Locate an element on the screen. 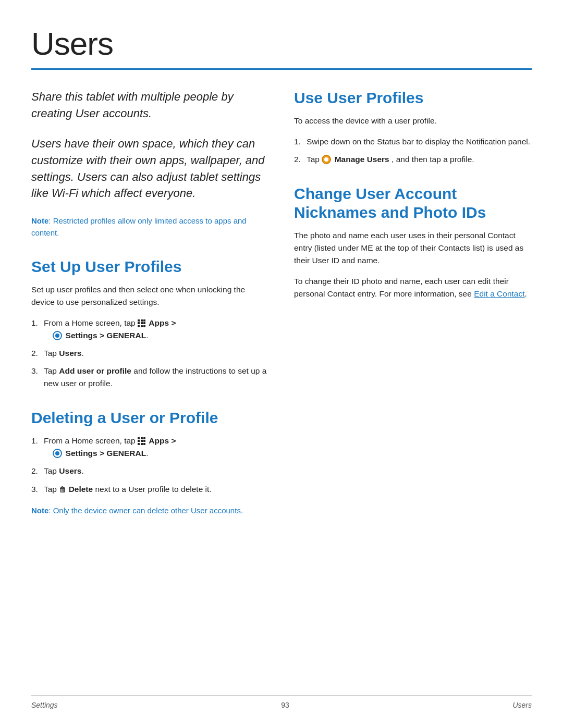 This screenshot has width=563, height=728. use-profiles-desc: To access the device with a user profile… is located at coordinates (413, 121).